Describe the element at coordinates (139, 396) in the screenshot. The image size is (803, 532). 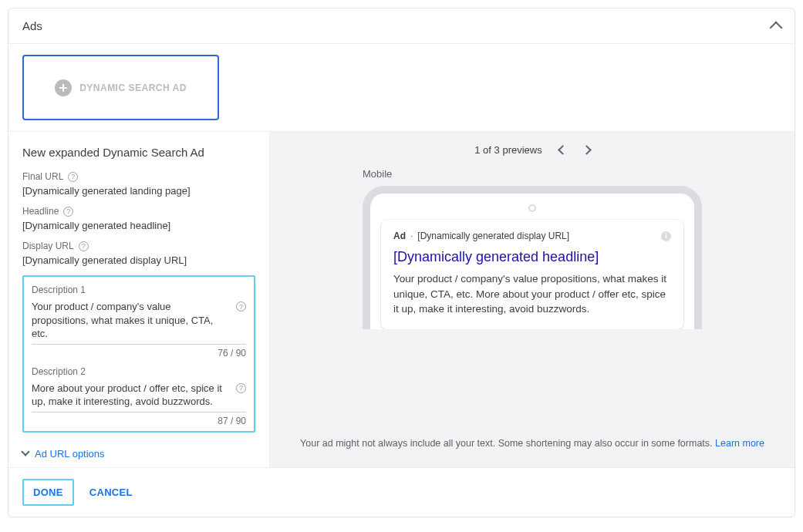
I see `description-2-field: Description 2 ? More about your product …` at that location.